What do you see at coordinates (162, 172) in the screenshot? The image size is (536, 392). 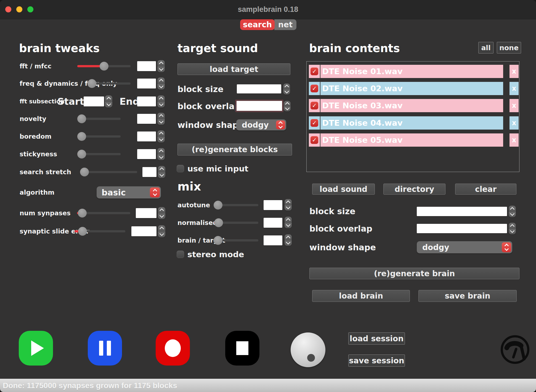 I see `search-stretch-spin-buttons` at bounding box center [162, 172].